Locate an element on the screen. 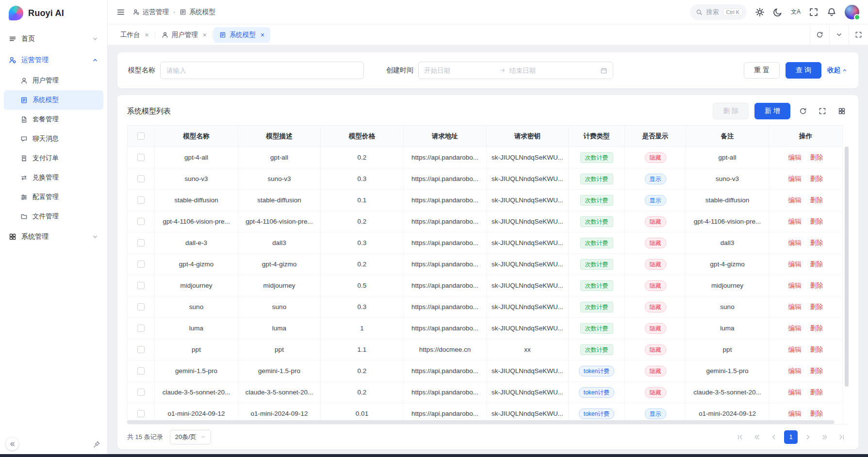 This screenshot has height=457, width=868. table-refresh-button is located at coordinates (803, 111).